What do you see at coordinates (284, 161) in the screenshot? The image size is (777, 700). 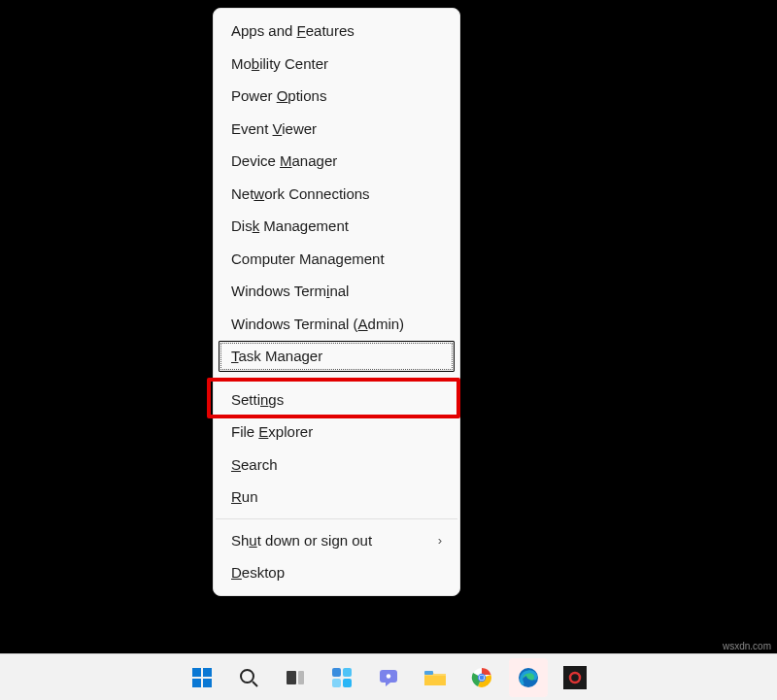 I see `menu-item-label: Device Manager` at bounding box center [284, 161].